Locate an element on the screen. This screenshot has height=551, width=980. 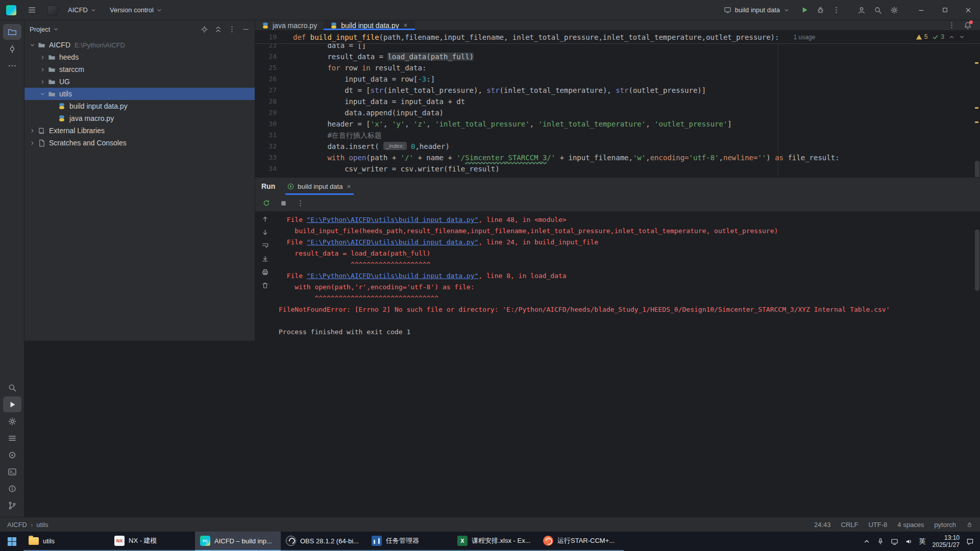
input-language: 英 is located at coordinates (923, 541).